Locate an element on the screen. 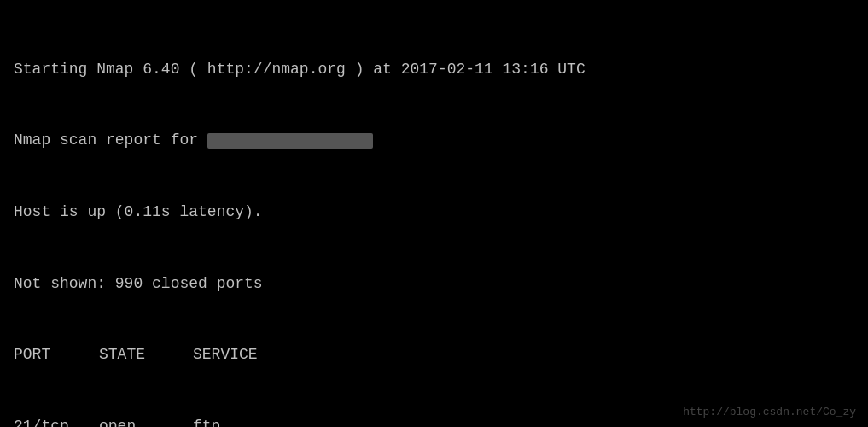  col-header-port: PORT is located at coordinates (56, 355).